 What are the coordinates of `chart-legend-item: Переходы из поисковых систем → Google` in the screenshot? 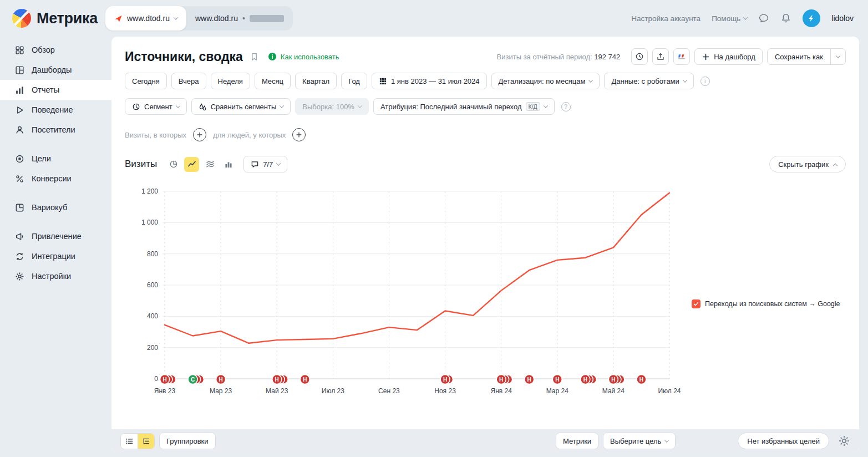 It's located at (775, 304).